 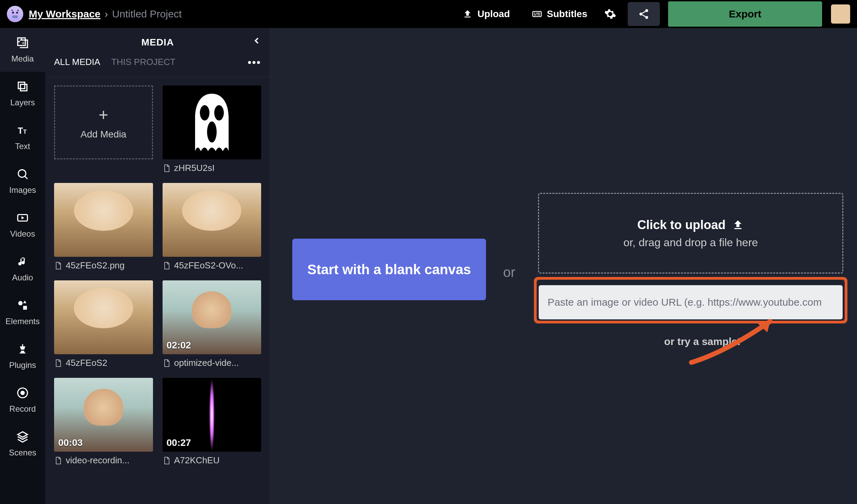 What do you see at coordinates (389, 269) in the screenshot?
I see `start-blank-canvas-button: Start with a blank canvas` at bounding box center [389, 269].